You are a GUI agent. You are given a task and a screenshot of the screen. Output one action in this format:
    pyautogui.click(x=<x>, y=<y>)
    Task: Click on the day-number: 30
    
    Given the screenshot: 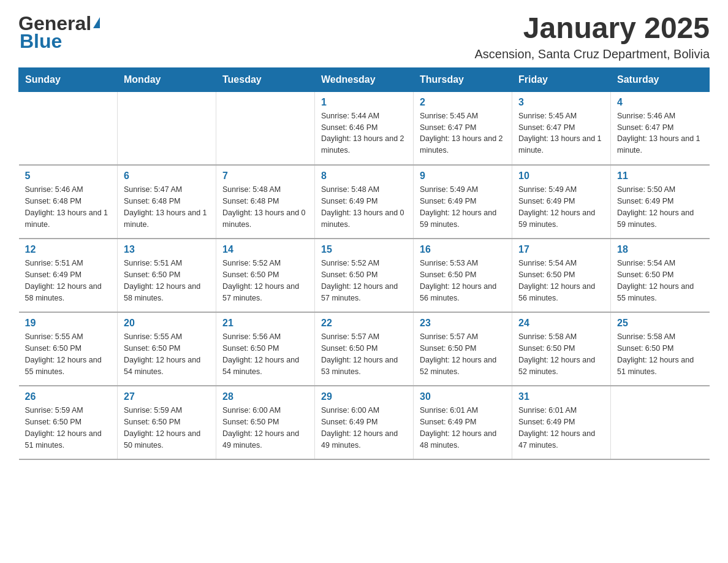 What is the action you would take?
    pyautogui.click(x=463, y=397)
    